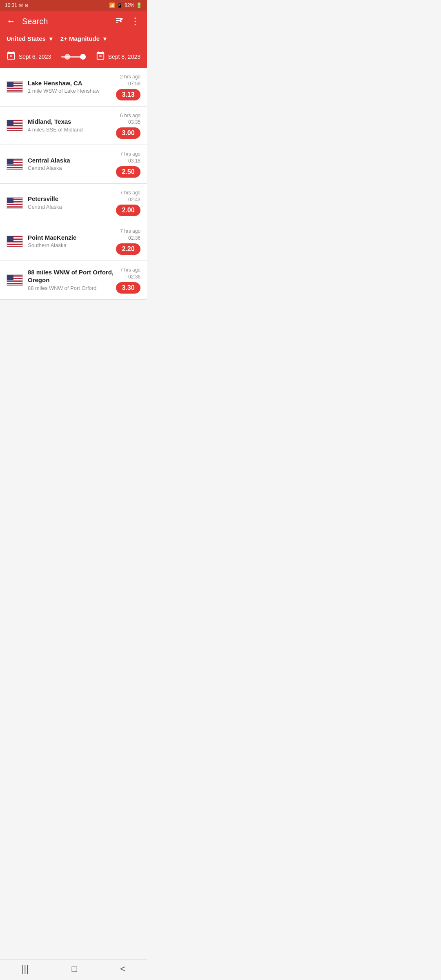 Image resolution: width=441 pixels, height=980 pixels. Describe the element at coordinates (72, 241) in the screenshot. I see `earthquake-info: Point MacKenzie Southern Alaska` at that location.